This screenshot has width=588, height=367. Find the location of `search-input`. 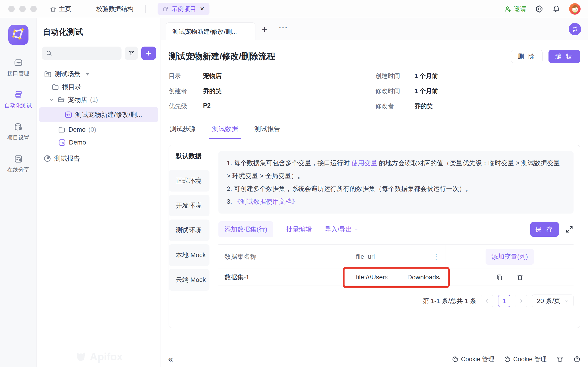

search-input is located at coordinates (81, 53).